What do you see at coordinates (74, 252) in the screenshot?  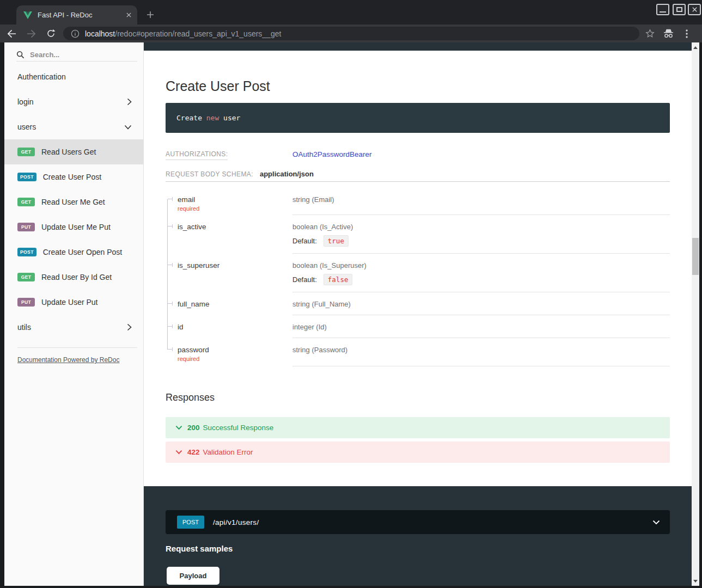 I see `sidebar-item-create-user-open-post: POST Create User Open Post` at bounding box center [74, 252].